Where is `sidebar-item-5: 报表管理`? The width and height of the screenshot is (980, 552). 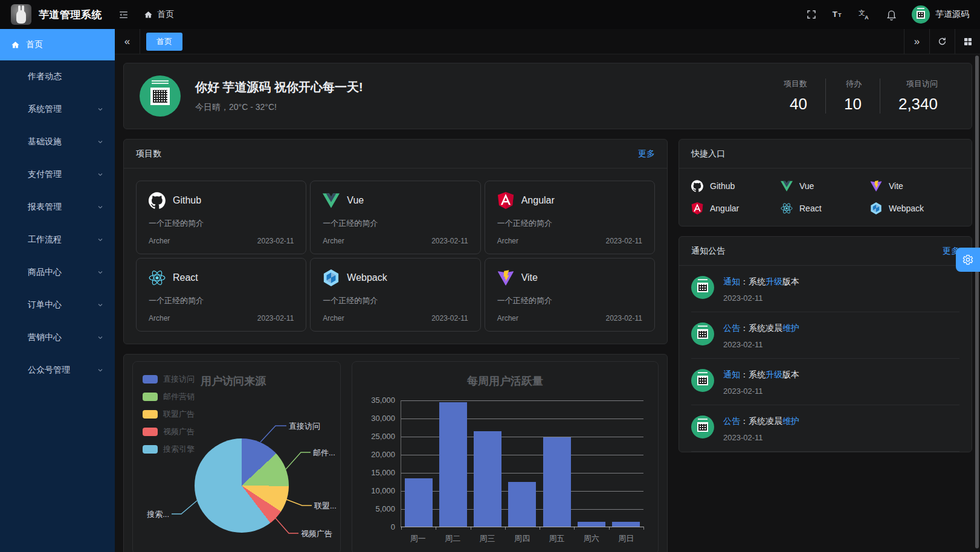
sidebar-item-5: 报表管理 is located at coordinates (57, 207).